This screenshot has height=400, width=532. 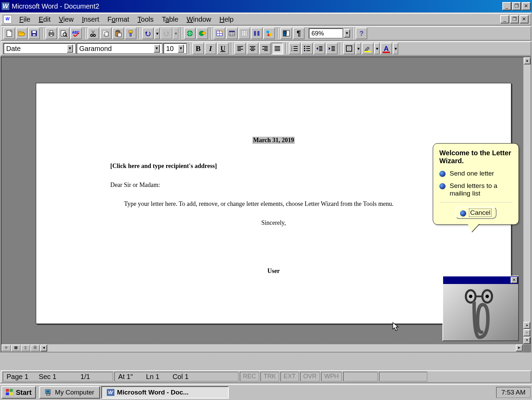 What do you see at coordinates (507, 6) in the screenshot?
I see `minimize-button: _` at bounding box center [507, 6].